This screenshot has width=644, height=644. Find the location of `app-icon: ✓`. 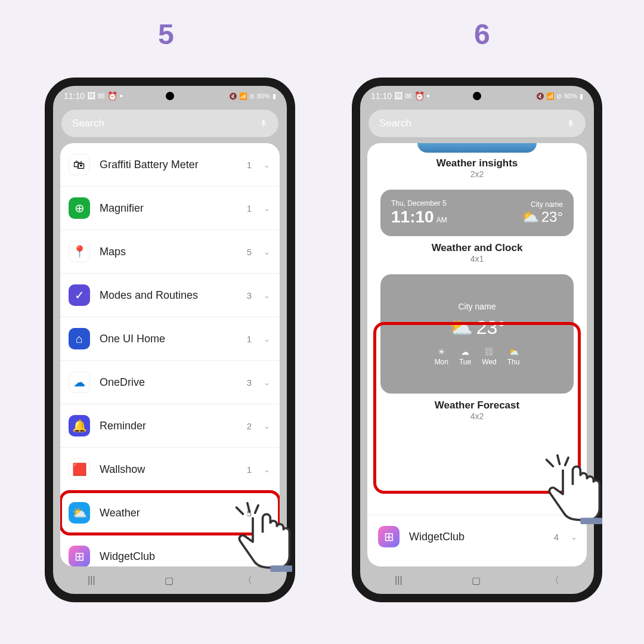

app-icon: ✓ is located at coordinates (79, 295).